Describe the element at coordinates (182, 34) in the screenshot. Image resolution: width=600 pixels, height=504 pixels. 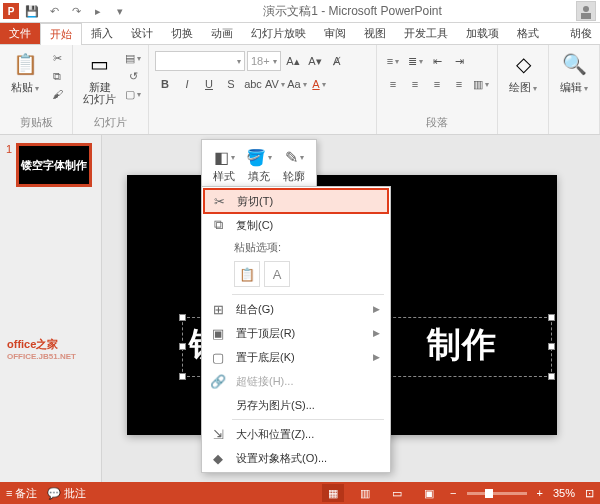
I see `tab-transitions: 切换` at that location.